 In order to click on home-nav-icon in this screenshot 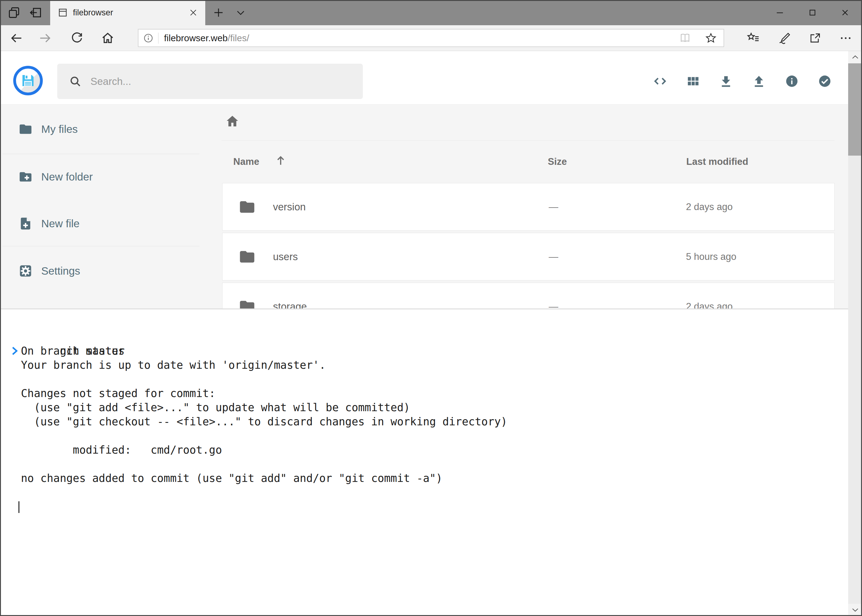, I will do `click(108, 38)`.